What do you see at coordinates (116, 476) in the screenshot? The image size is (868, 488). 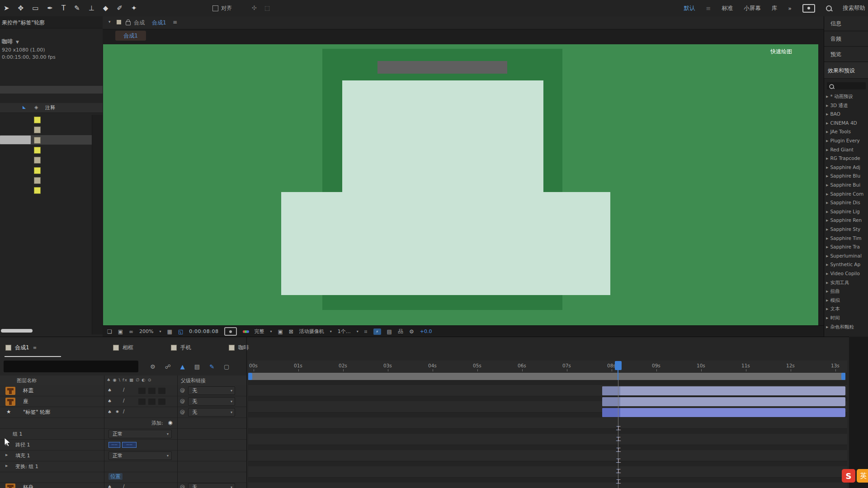 I see `position-property-label: 位置` at bounding box center [116, 476].